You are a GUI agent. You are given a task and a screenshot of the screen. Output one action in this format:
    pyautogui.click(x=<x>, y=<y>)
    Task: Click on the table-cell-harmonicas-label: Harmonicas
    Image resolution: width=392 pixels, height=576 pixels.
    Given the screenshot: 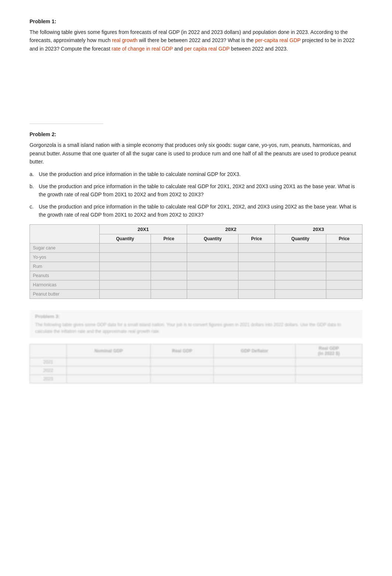 What is the action you would take?
    pyautogui.click(x=65, y=285)
    